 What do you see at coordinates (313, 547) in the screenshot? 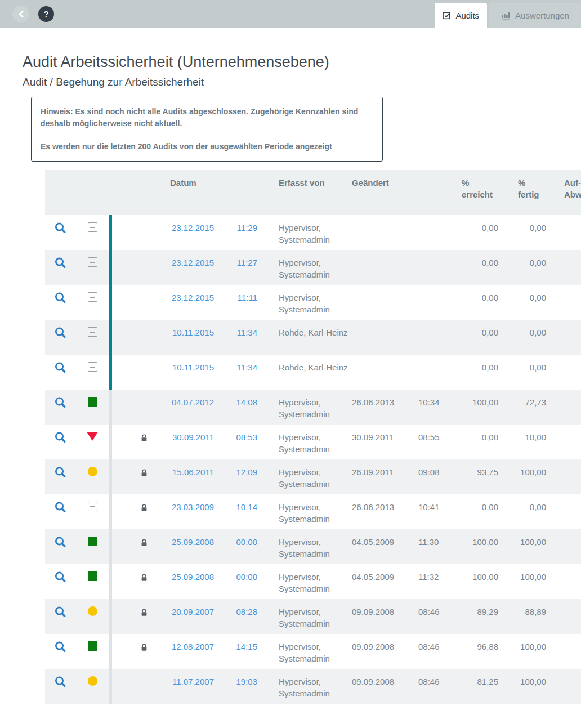
I see `table-row: 25.09.200800:00Hypervisor, Systemadmin04…` at bounding box center [313, 547].